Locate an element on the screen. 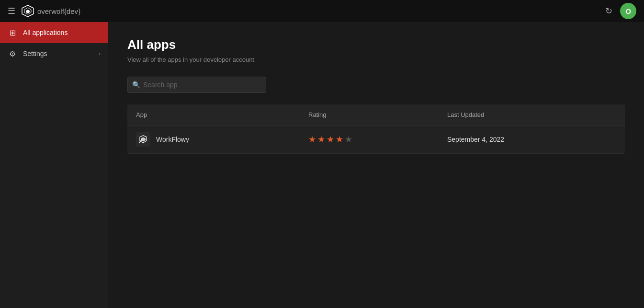 Image resolution: width=644 pixels, height=308 pixels. overwolf-logo-icon is located at coordinates (28, 11).